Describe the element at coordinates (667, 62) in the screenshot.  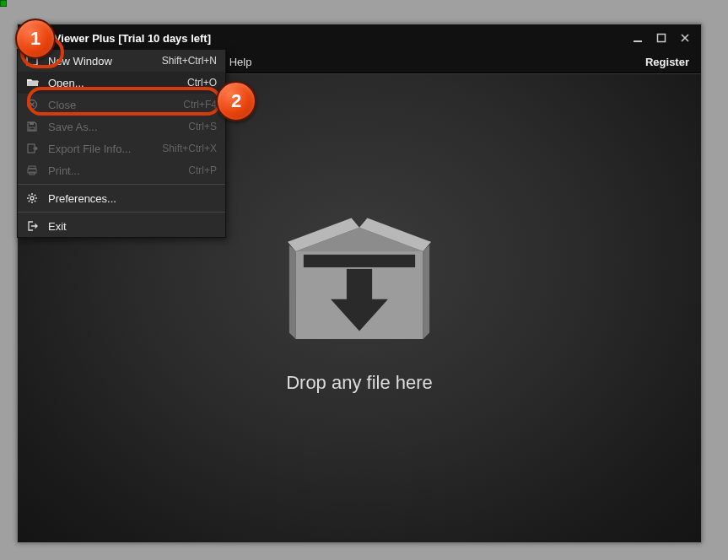
I see `register-label: Register` at that location.